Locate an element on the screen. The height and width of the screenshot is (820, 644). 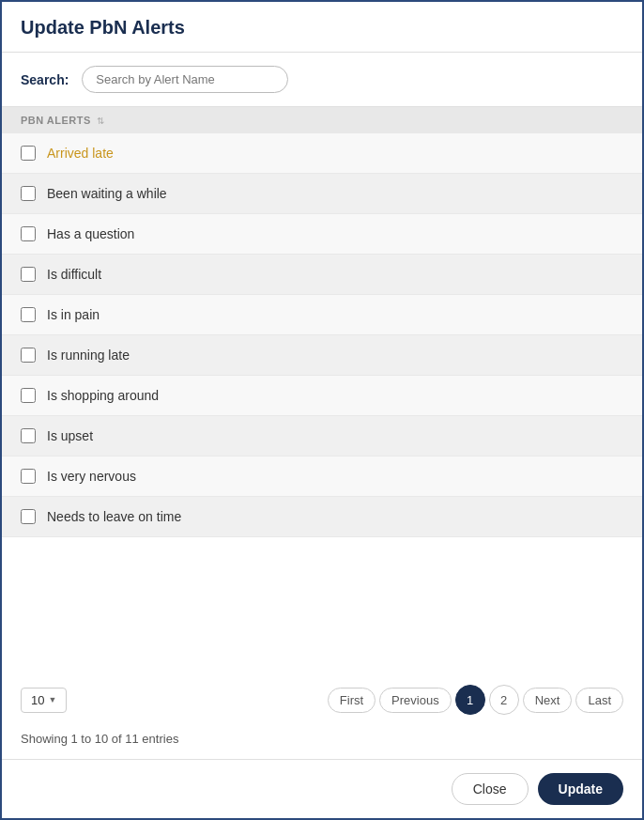
alert-row: Been waiting a while is located at coordinates (322, 193).